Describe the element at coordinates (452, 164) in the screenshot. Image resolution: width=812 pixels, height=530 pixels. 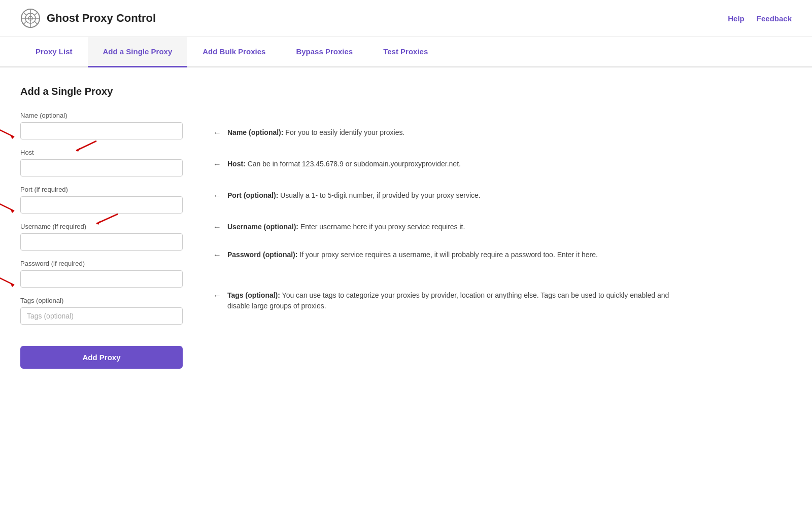
I see `help-item-host: ← Host: Can be in format 123.45.678.9 or…` at that location.